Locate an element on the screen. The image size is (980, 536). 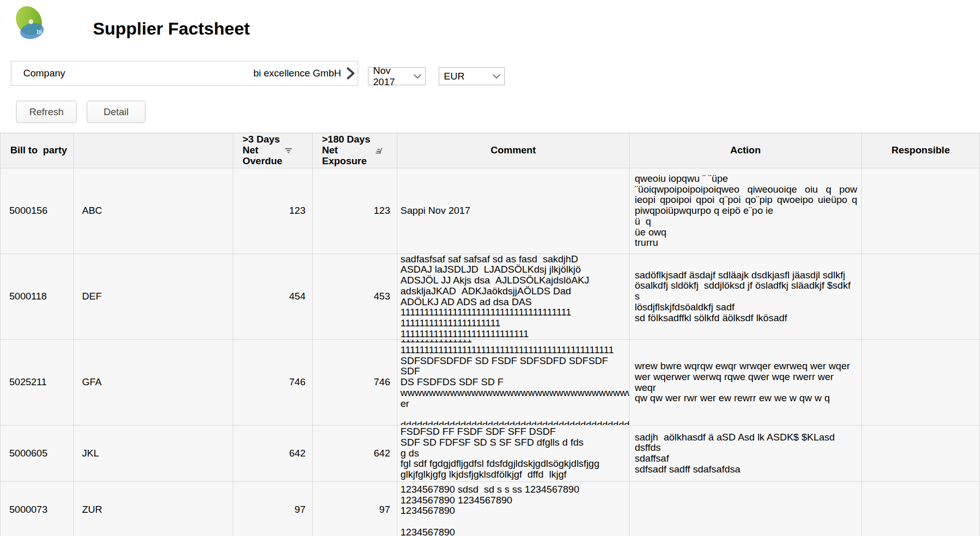
cell-billto-name: ABC is located at coordinates (154, 211).